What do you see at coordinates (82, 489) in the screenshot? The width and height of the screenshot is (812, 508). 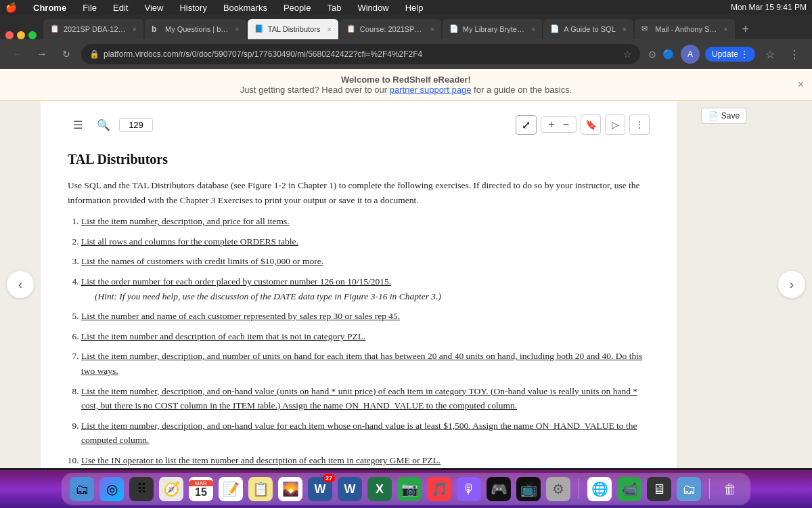 I see `dock-finder: 🗂` at bounding box center [82, 489].